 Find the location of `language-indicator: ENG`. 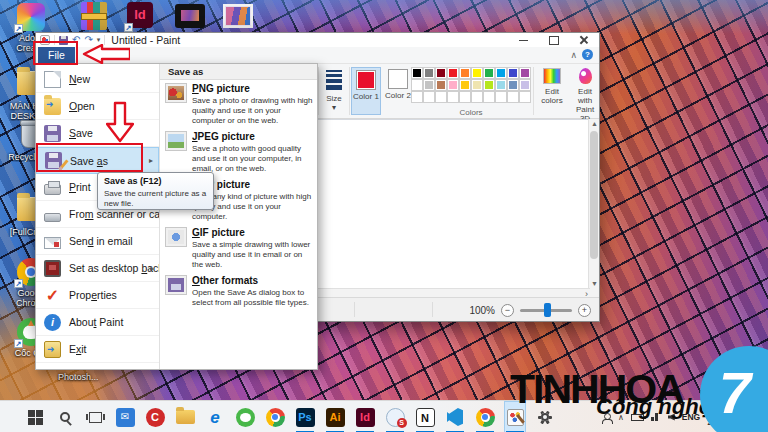

language-indicator: ENG is located at coordinates (691, 417).